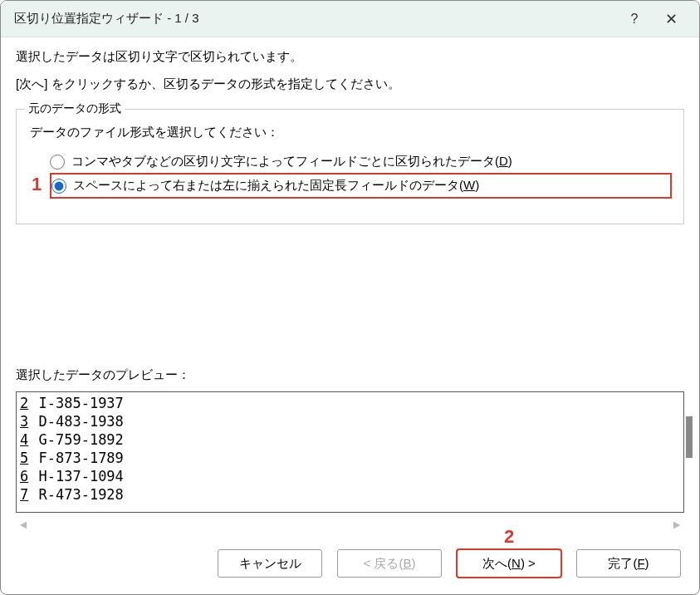 The height and width of the screenshot is (595, 700). What do you see at coordinates (270, 563) in the screenshot?
I see `cancel-button: キャンセル` at bounding box center [270, 563].